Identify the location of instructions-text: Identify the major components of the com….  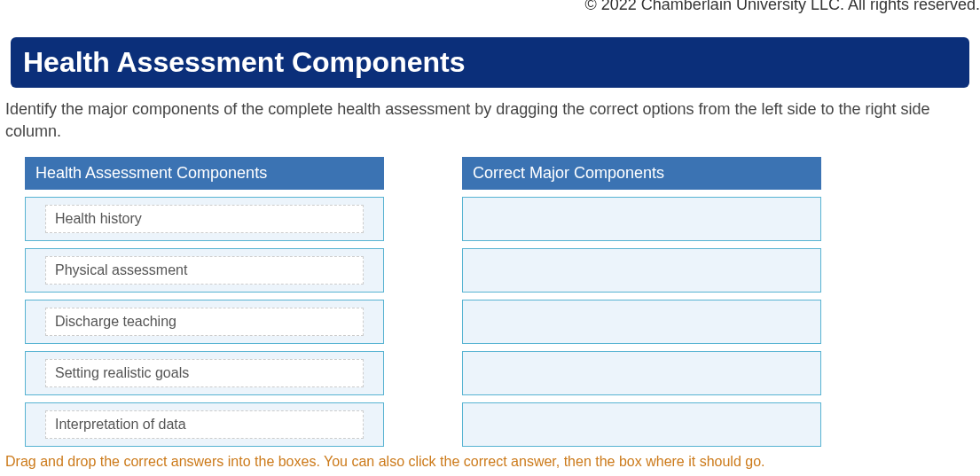
(490, 121).